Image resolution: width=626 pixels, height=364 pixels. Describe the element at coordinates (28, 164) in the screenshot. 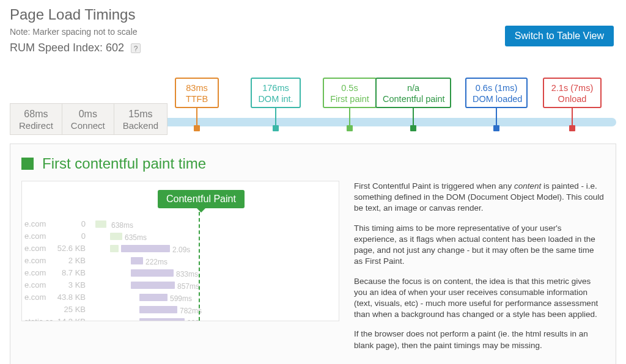

I see `panel-color-swatch` at that location.